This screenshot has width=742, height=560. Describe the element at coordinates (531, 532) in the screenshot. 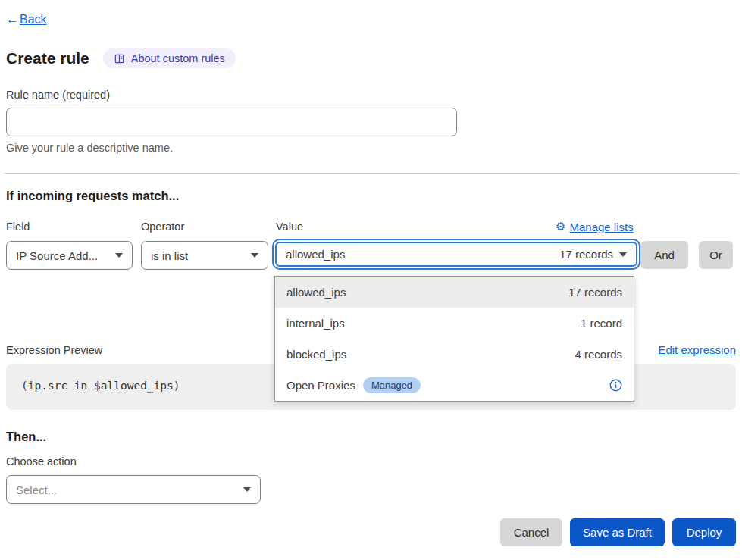

I see `cancel-button: Cancel` at that location.